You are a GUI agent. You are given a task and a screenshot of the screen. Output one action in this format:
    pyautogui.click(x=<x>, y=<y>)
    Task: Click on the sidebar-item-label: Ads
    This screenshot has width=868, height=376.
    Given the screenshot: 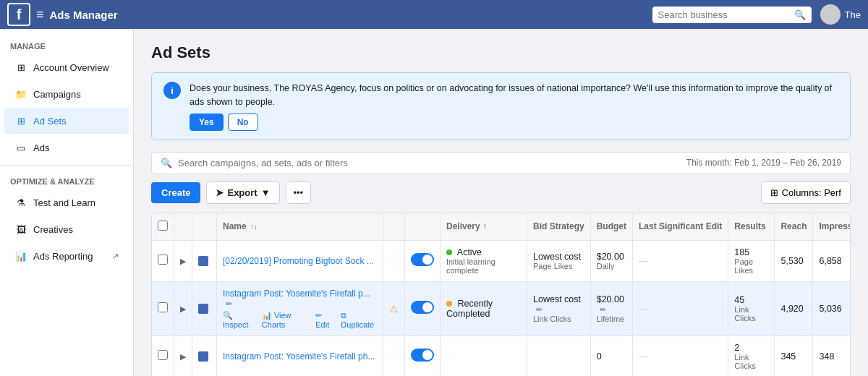 What is the action you would take?
    pyautogui.click(x=41, y=148)
    